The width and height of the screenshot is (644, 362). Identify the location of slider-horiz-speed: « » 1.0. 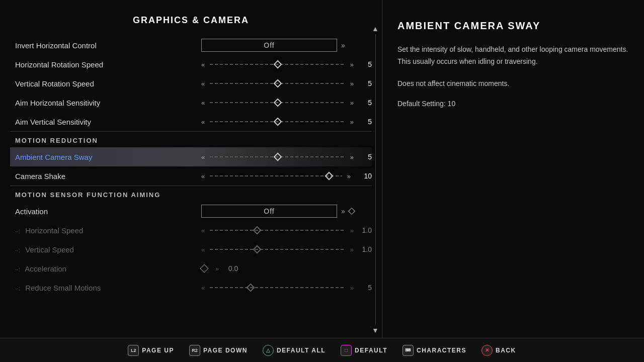
(287, 230).